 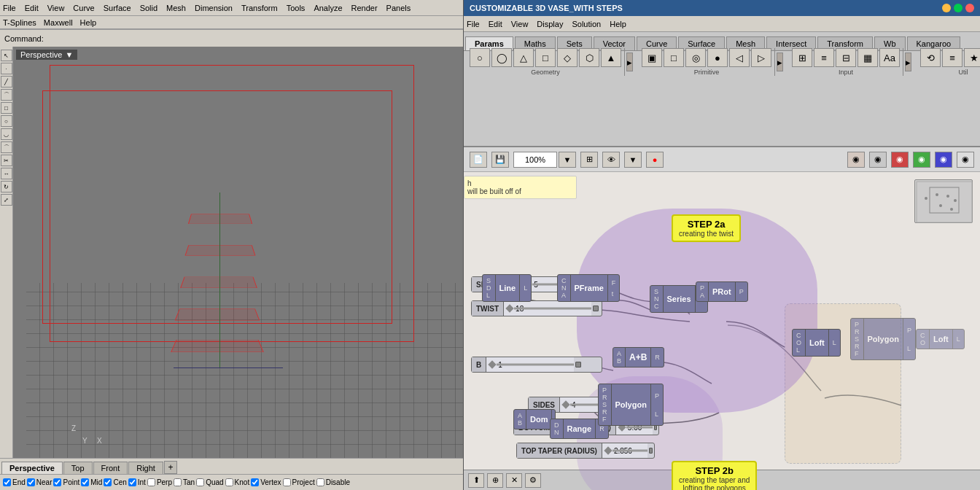 What do you see at coordinates (160, 483) in the screenshot?
I see `snap-perp: Perp` at bounding box center [160, 483].